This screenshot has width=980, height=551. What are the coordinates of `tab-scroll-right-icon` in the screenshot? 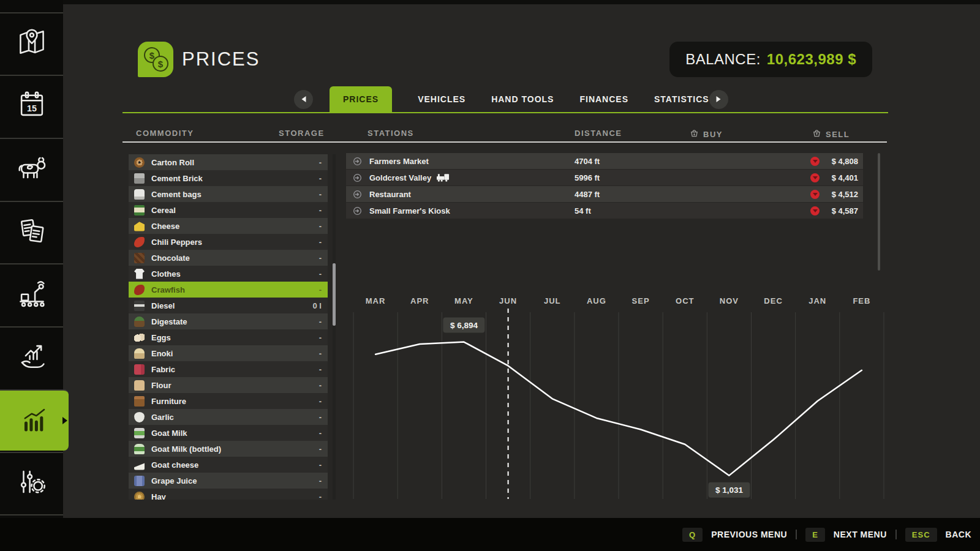 It's located at (719, 99).